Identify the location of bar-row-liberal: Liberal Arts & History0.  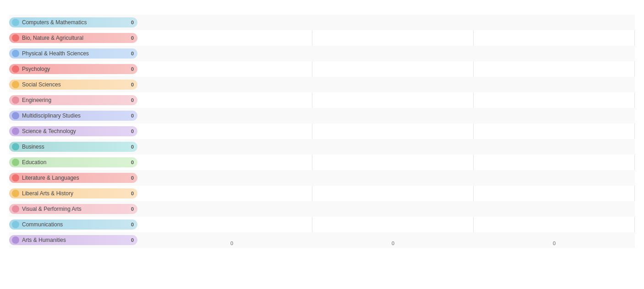
(80, 193).